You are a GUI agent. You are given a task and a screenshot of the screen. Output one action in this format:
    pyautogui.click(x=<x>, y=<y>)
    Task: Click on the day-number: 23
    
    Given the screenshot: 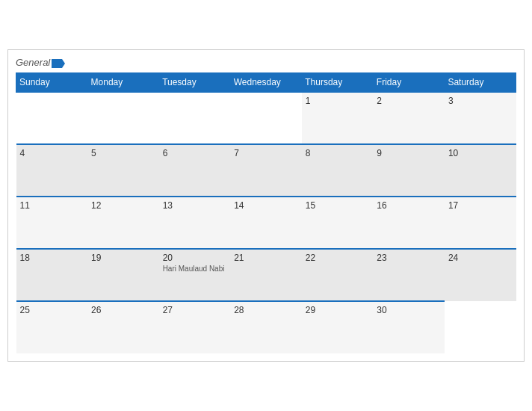 What is the action you would take?
    pyautogui.click(x=409, y=258)
    